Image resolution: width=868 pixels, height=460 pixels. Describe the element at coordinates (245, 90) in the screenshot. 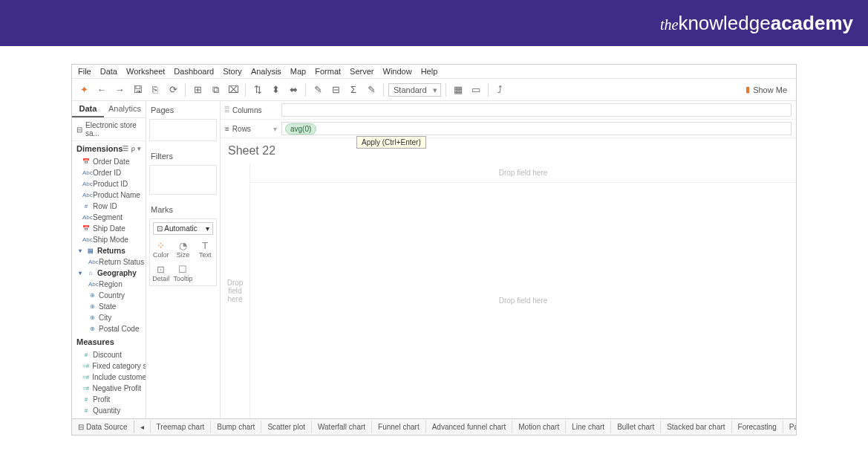

I see `separator` at that location.